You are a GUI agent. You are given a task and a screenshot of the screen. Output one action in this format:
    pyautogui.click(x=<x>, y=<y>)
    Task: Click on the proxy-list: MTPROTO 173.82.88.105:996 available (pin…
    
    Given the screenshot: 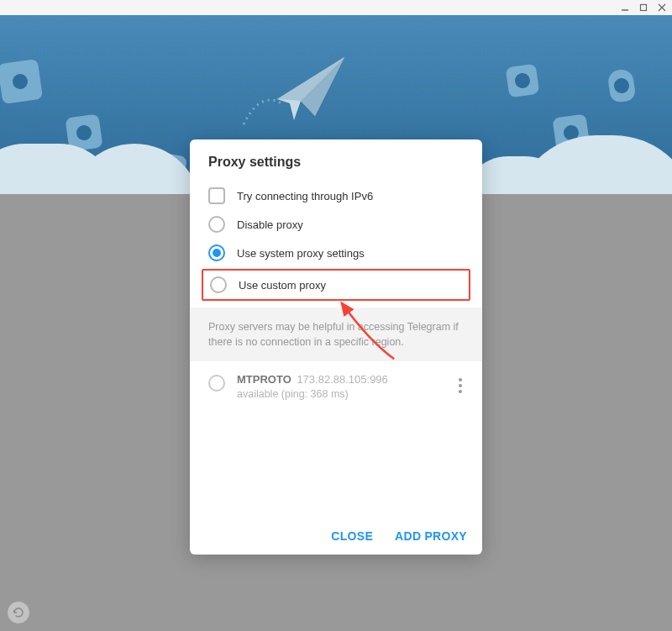 What is the action you would take?
    pyautogui.click(x=336, y=439)
    